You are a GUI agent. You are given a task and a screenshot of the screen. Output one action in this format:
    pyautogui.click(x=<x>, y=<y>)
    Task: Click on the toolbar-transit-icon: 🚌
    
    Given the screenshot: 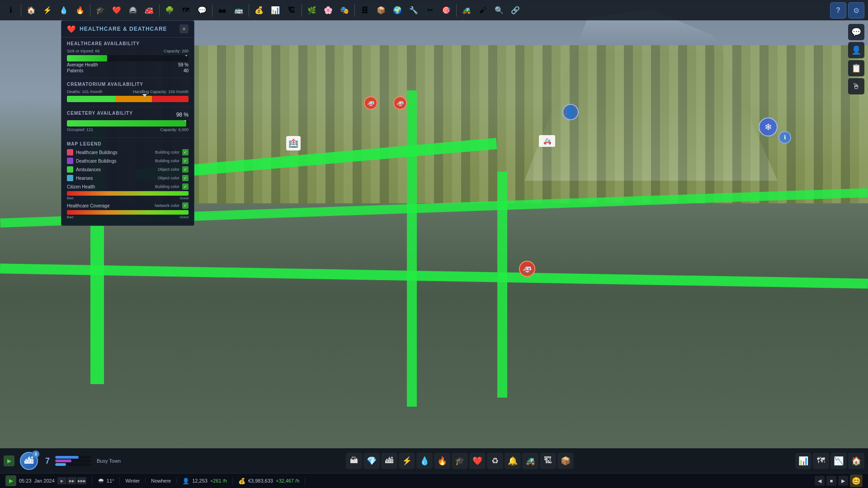 What is the action you would take?
    pyautogui.click(x=239, y=10)
    